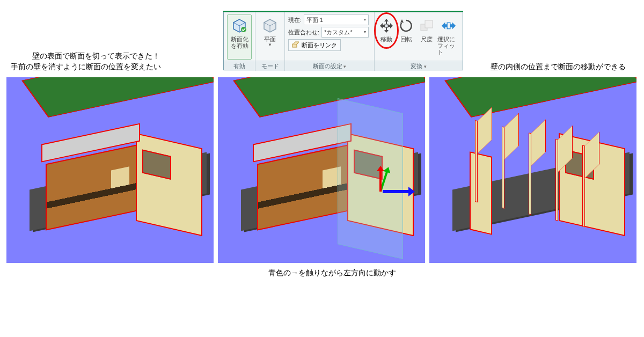 This screenshot has height=337, width=644. What do you see at coordinates (386, 39) in the screenshot?
I see `move-label: 移動` at bounding box center [386, 39].